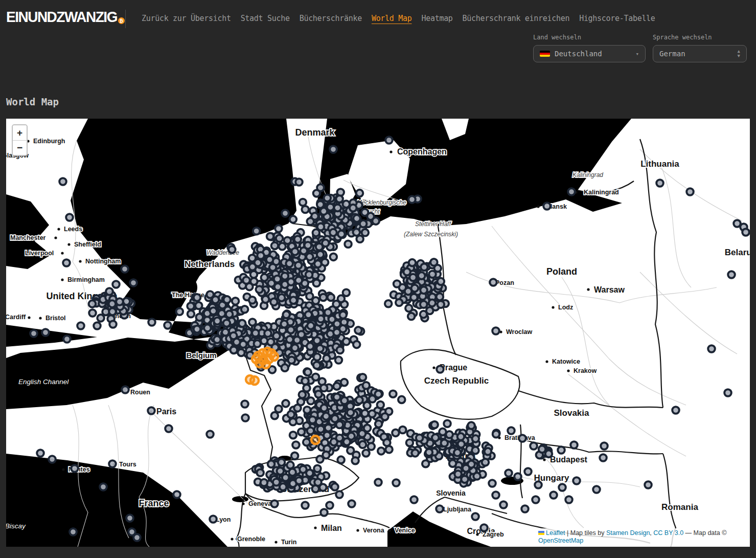  I want to click on nav-item-zurueck: Zurück zur Übersicht, so click(186, 18).